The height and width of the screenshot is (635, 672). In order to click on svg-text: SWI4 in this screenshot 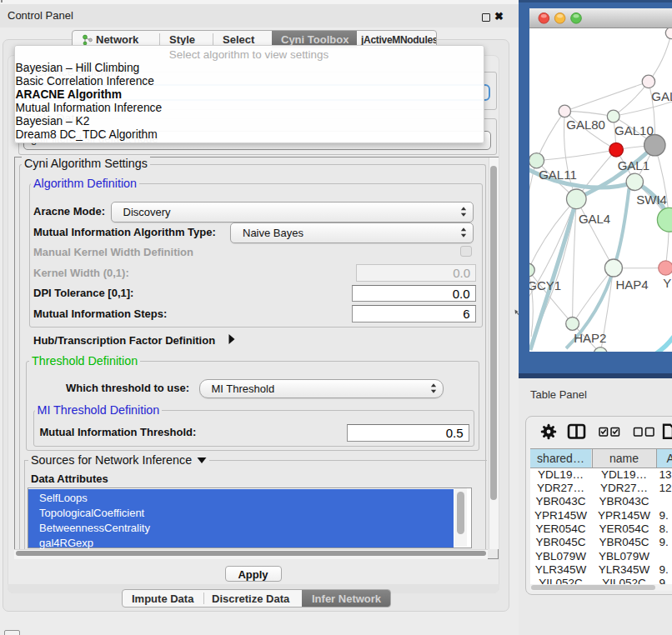, I will do `click(652, 200)`.